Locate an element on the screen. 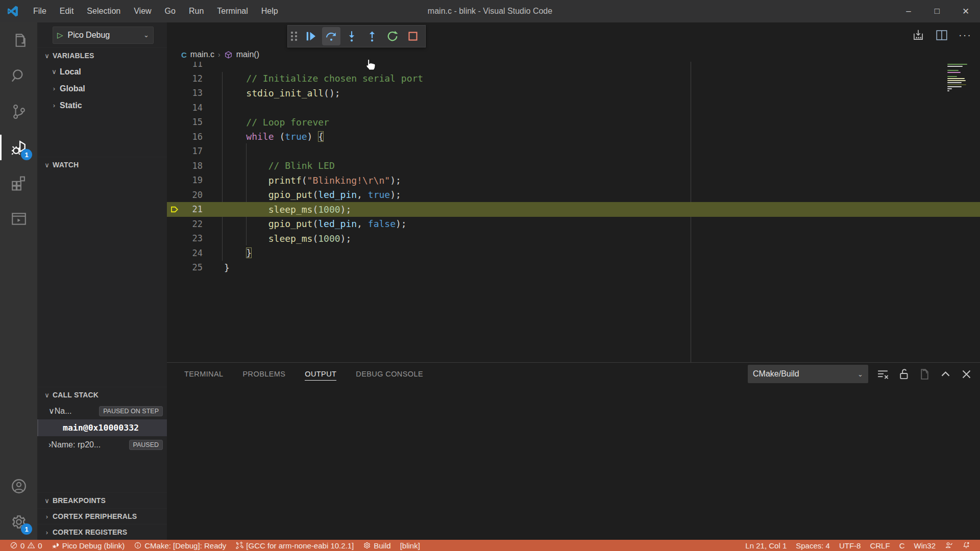 This screenshot has width=980, height=551. continue-button is located at coordinates (311, 36).